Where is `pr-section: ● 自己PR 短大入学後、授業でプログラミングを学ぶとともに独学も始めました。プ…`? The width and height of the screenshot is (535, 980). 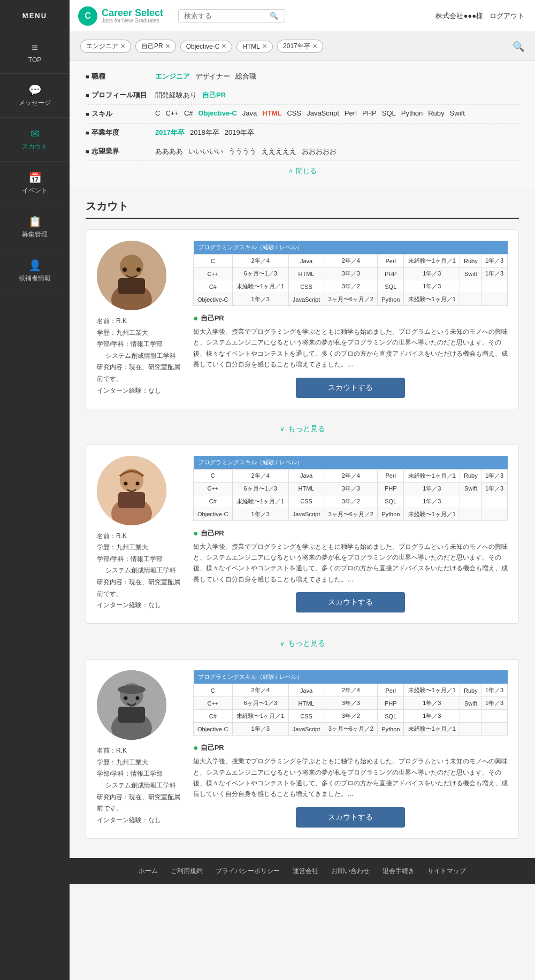 pr-section: ● 自己PR 短大入学後、授業でプログラミングを学ぶとともに独学も始めました。プ… is located at coordinates (350, 771).